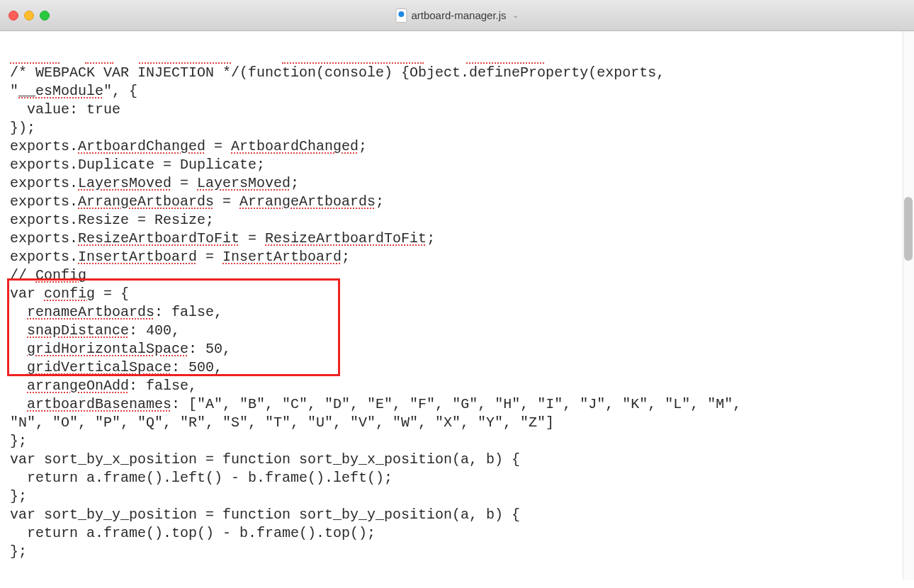  I want to click on minimize-button, so click(29, 16).